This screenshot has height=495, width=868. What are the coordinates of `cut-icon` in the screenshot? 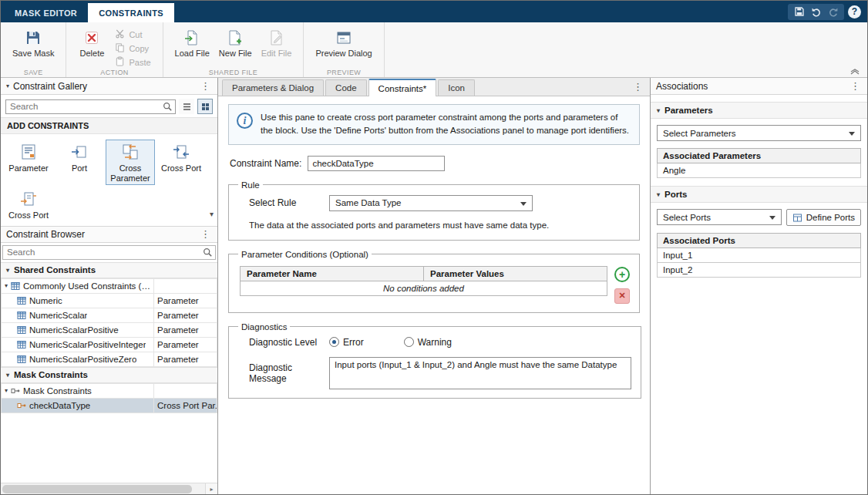 It's located at (120, 34).